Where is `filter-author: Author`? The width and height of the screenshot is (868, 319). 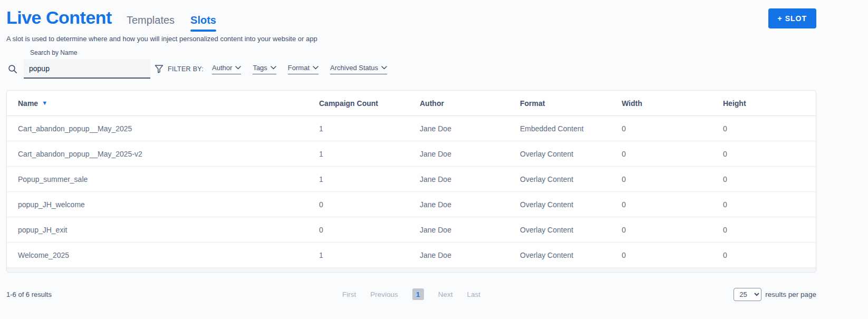 filter-author: Author is located at coordinates (227, 69).